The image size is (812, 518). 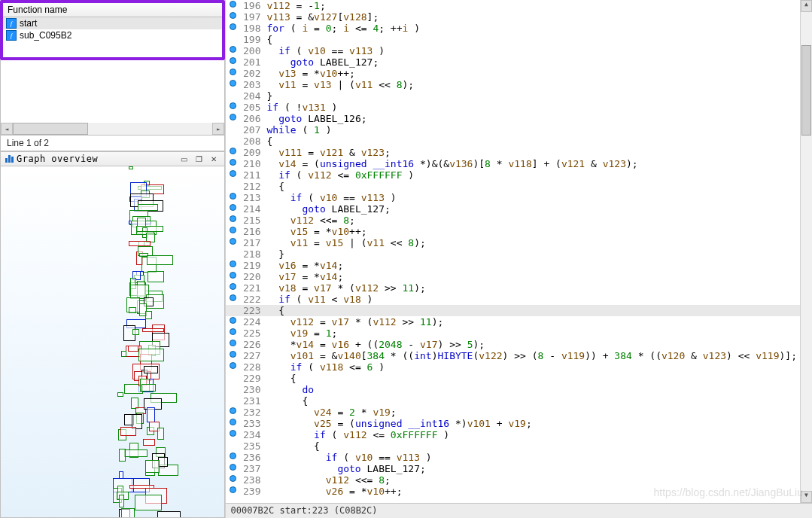 I want to click on code-line: 219 v16 = *v14;, so click(x=519, y=265).